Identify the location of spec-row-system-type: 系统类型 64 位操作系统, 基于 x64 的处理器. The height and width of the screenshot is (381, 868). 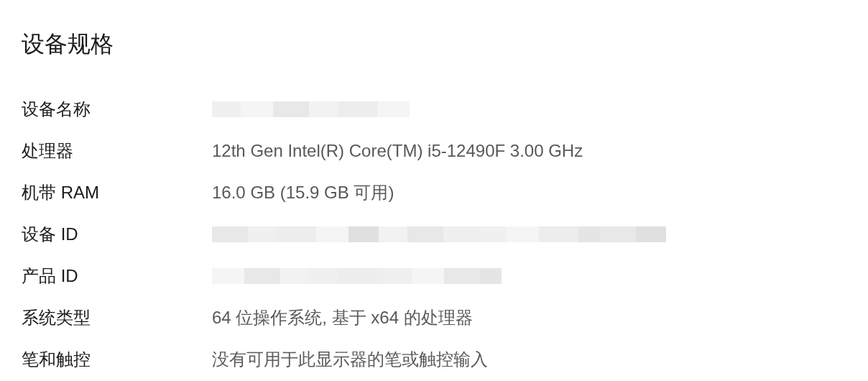
(434, 318).